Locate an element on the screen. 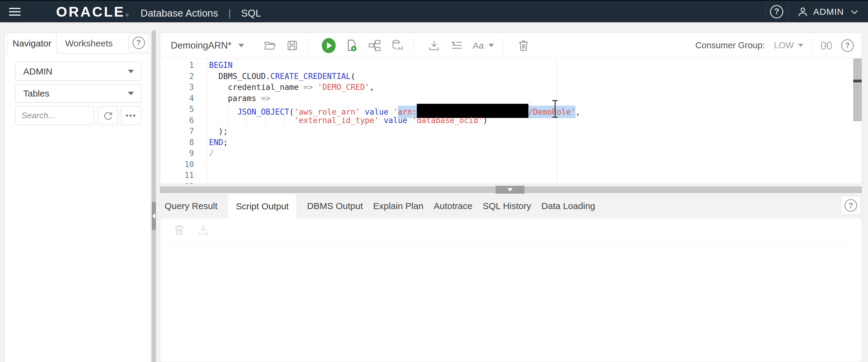 This screenshot has height=362, width=868. clear-worksheet-button is located at coordinates (524, 46).